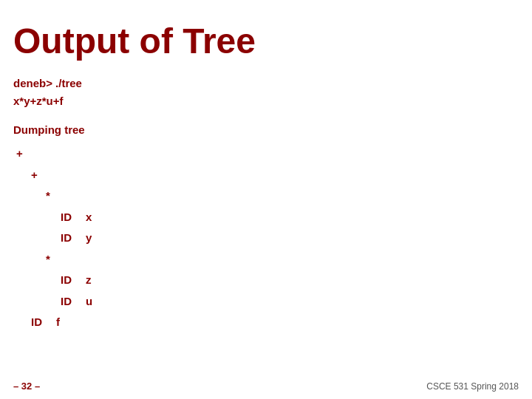 This screenshot has width=532, height=399. I want to click on course-info: CSCE 531 Spring 2018, so click(473, 386).